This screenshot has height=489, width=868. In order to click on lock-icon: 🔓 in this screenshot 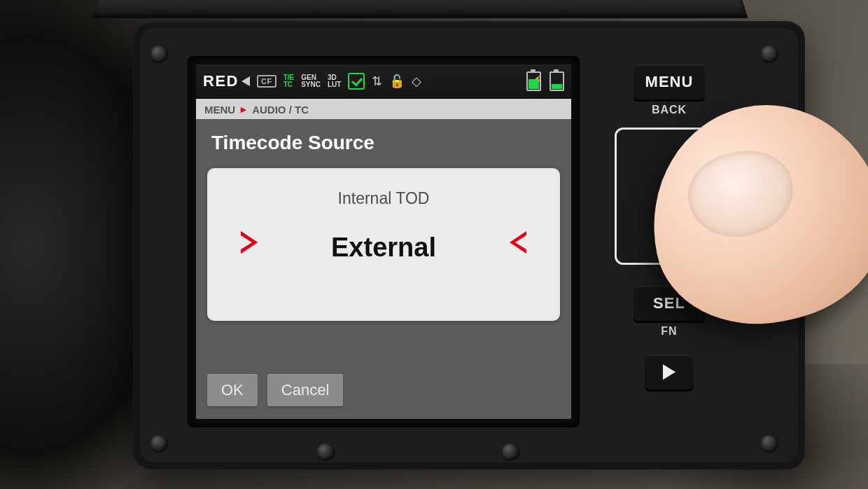, I will do `click(397, 81)`.